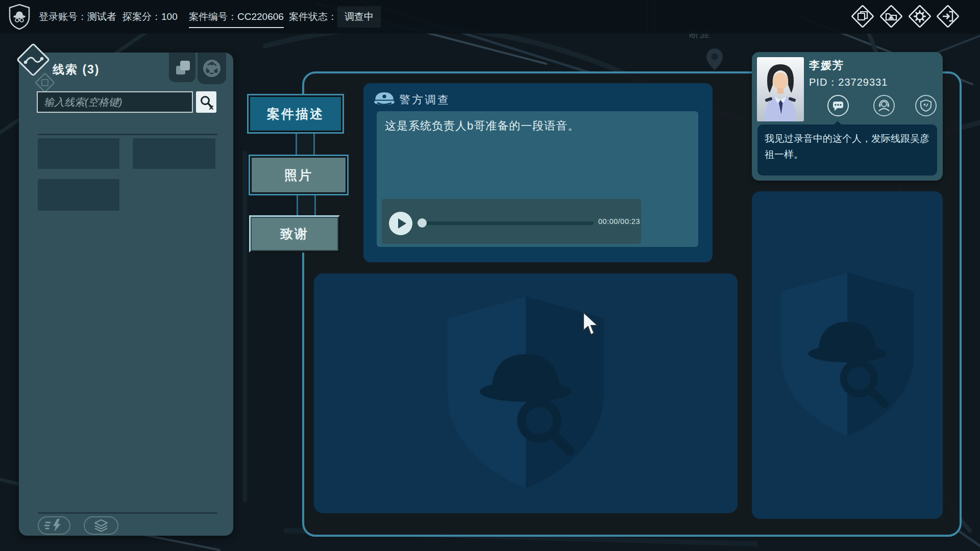  I want to click on layers-icon, so click(101, 525).